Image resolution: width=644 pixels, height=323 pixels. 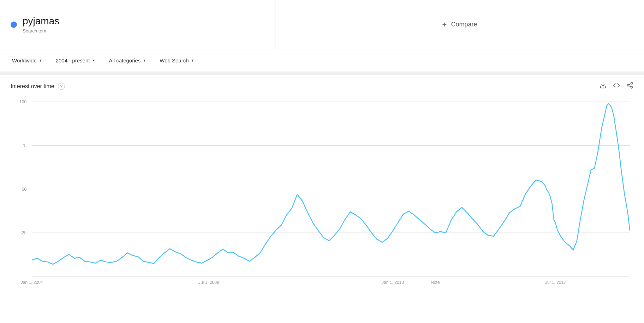 I want to click on filter-search-type-arrow: ▼, so click(x=193, y=61).